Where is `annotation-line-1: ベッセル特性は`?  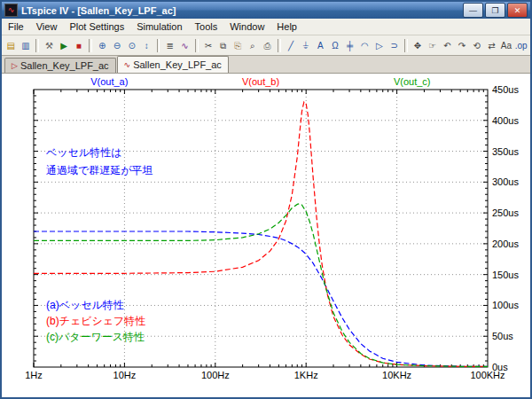
annotation-line-1: ベッセル特性は is located at coordinates (83, 153).